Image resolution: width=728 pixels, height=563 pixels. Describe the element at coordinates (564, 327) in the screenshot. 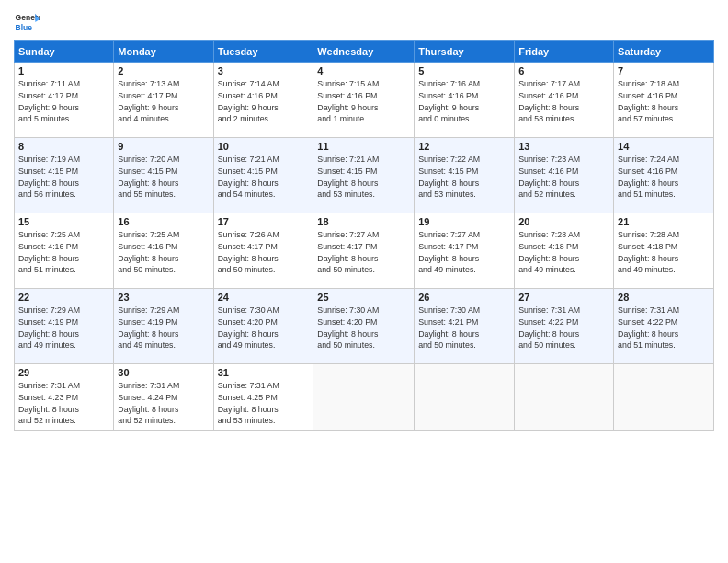

I see `calendar-cell: 27Sunrise: 7:31 AM Sunset: 4:22 PM Dayli…` at that location.